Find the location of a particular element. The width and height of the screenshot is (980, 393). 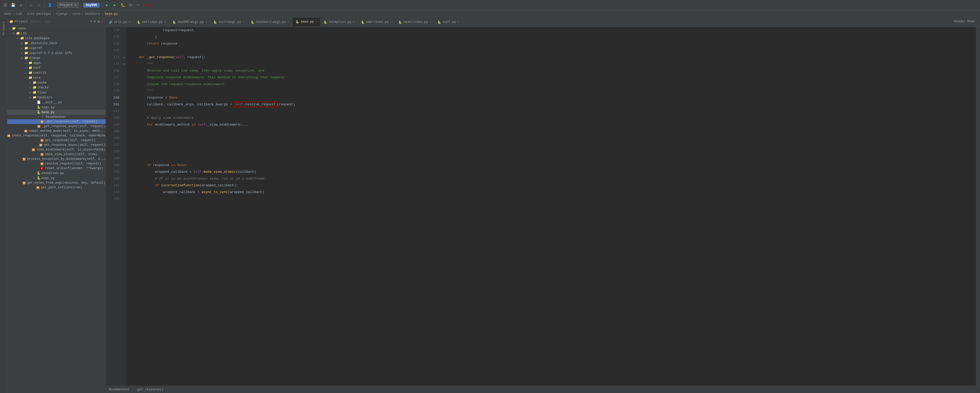

tab-close-corewsgi: × is located at coordinates (243, 22).